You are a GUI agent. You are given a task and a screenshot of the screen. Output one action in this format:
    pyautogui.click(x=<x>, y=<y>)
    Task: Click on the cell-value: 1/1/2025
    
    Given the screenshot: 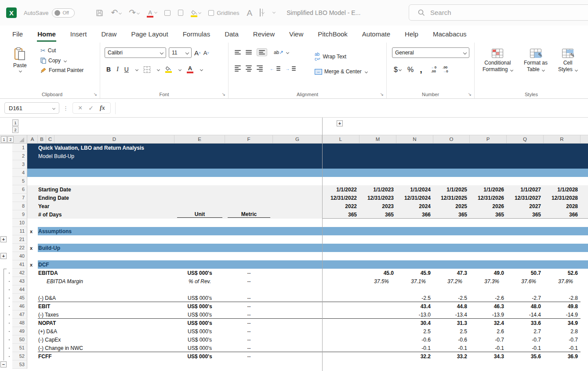 What is the action you would take?
    pyautogui.click(x=452, y=190)
    